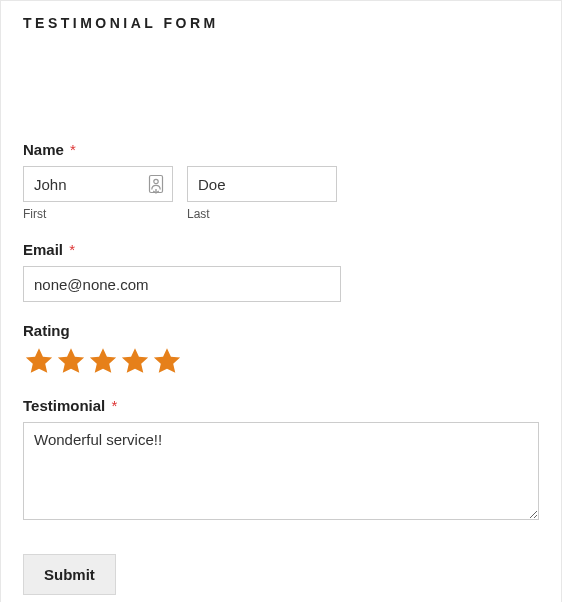 This screenshot has height=602, width=562. What do you see at coordinates (64, 406) in the screenshot?
I see `testimonial-label-text: Testimonial` at bounding box center [64, 406].